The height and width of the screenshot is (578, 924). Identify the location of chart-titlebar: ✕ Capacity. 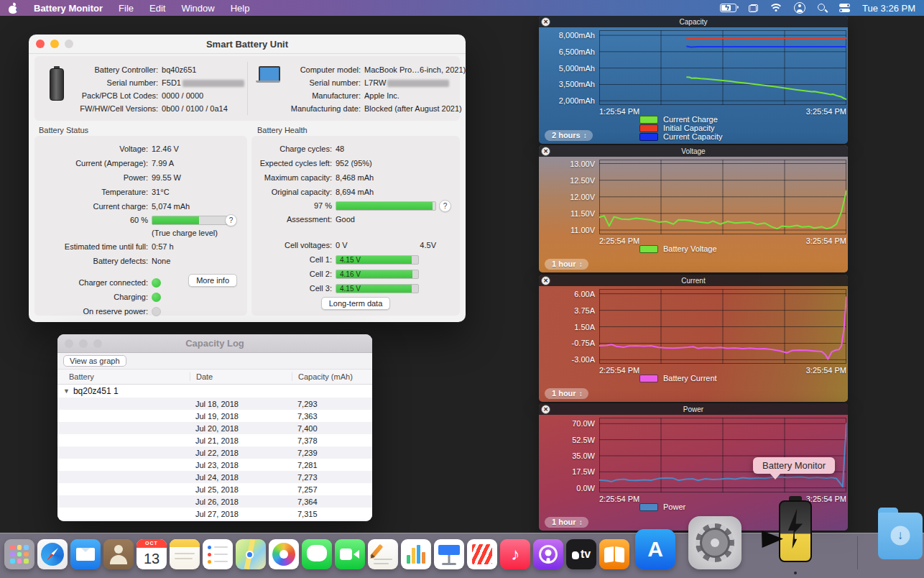
(693, 22).